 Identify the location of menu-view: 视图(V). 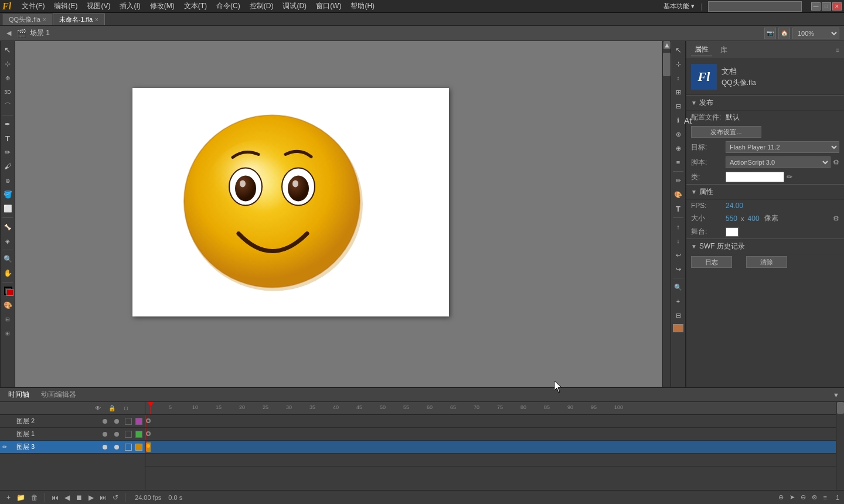
(98, 6).